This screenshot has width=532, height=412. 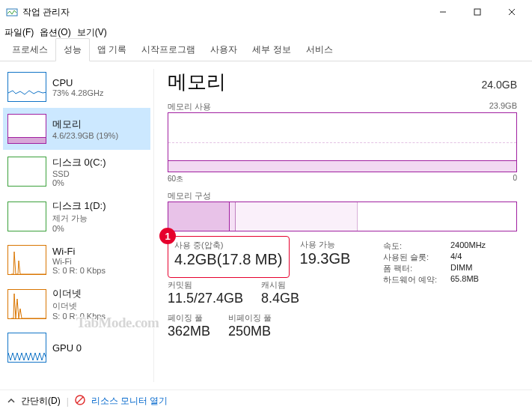 I want to click on sidebar-item-sub: 4.6/23.9GB (19%), so click(x=85, y=136).